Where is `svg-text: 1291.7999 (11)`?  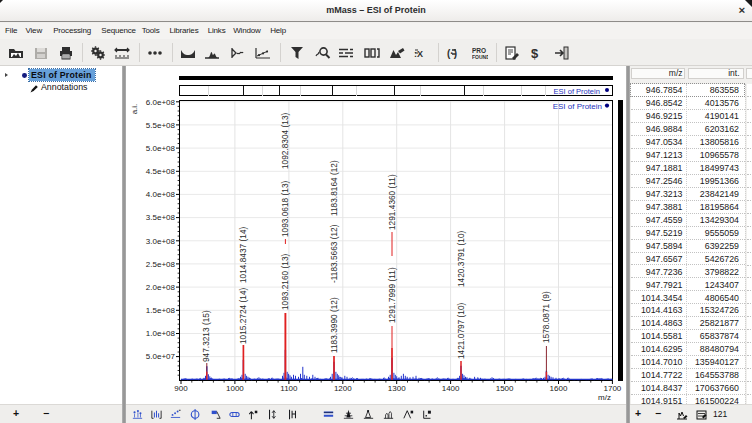 svg-text: 1291.7999 (11) is located at coordinates (392, 295).